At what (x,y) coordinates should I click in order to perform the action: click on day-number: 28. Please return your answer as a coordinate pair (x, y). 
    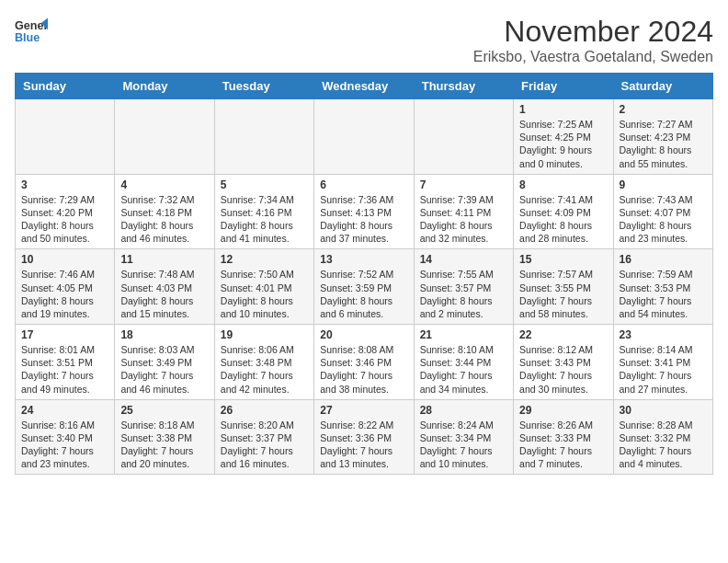
    Looking at the image, I should click on (463, 410).